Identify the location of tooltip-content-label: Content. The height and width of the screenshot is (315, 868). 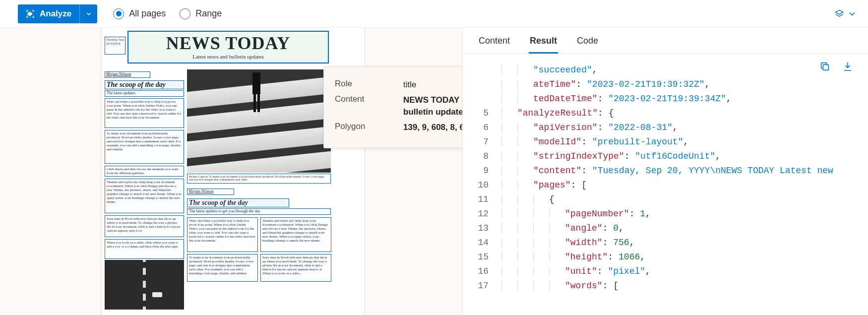
(369, 106).